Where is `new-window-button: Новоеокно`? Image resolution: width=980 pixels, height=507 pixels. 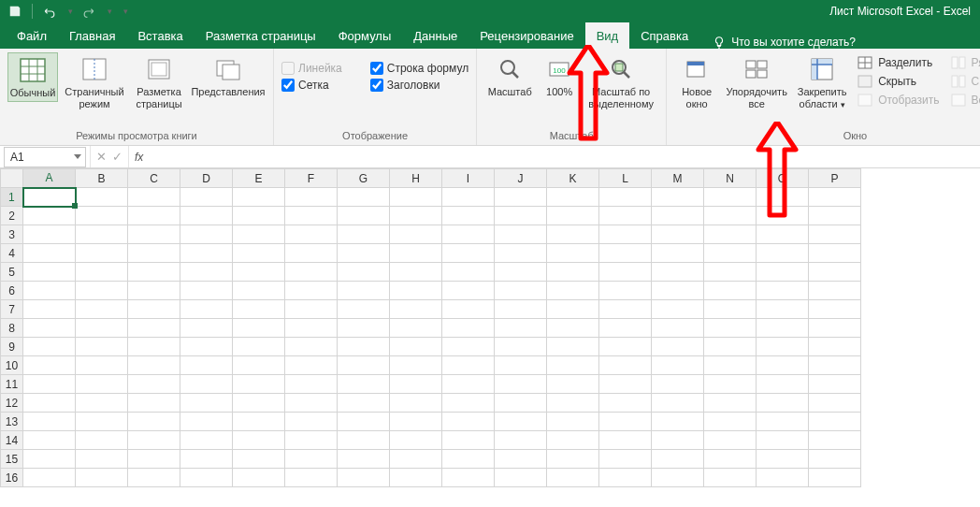
new-window-button: Новоеокно is located at coordinates (697, 82).